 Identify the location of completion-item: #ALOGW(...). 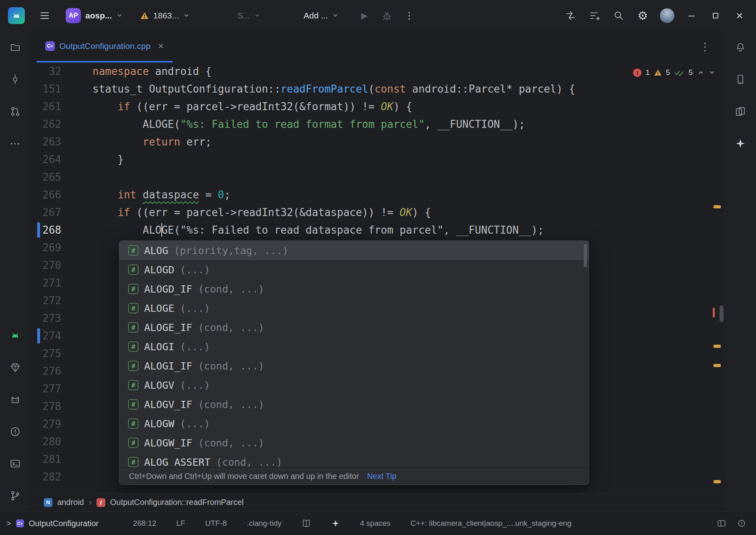
(354, 424).